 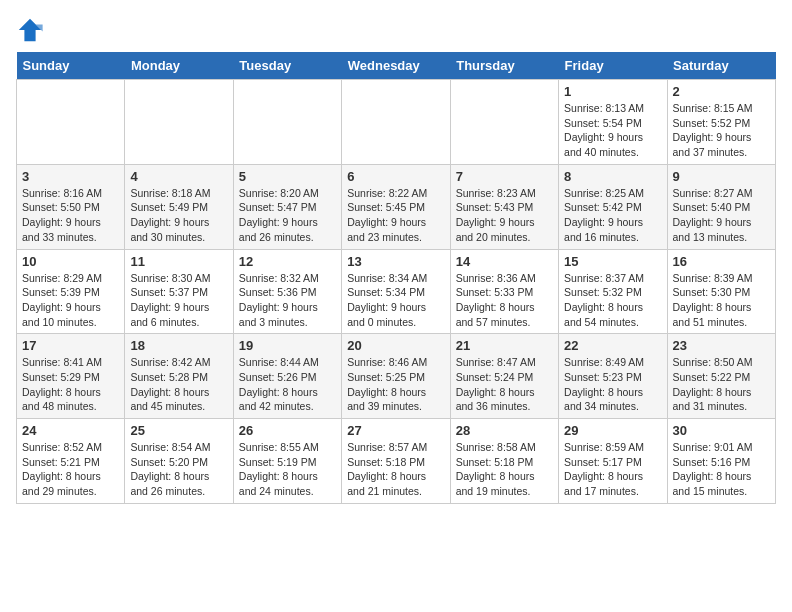 What do you see at coordinates (612, 130) in the screenshot?
I see `day-info: Sunrise: 8:13 AM Sunset: 5:54 PM Dayligh…` at bounding box center [612, 130].